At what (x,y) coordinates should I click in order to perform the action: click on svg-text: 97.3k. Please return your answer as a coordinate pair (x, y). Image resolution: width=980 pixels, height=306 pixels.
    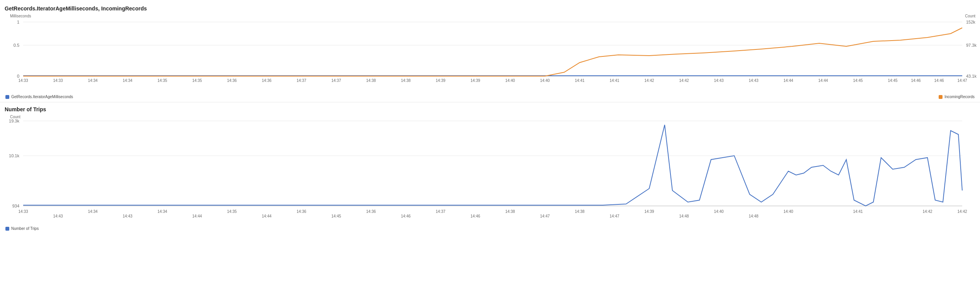
    Looking at the image, I should click on (971, 45).